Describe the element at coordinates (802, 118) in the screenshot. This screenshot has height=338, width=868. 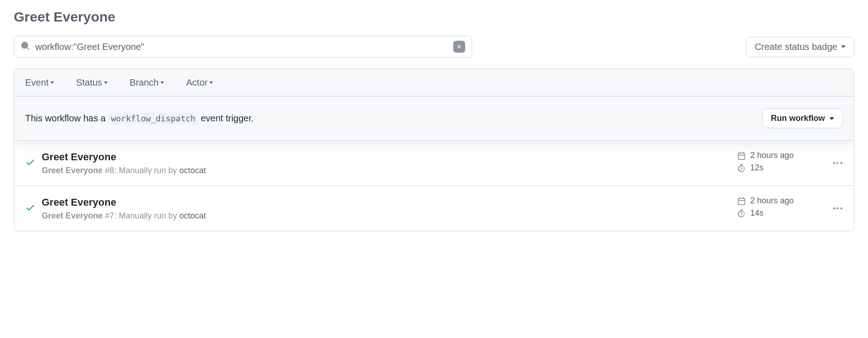
I see `run-workflow-button: Run workflow` at that location.